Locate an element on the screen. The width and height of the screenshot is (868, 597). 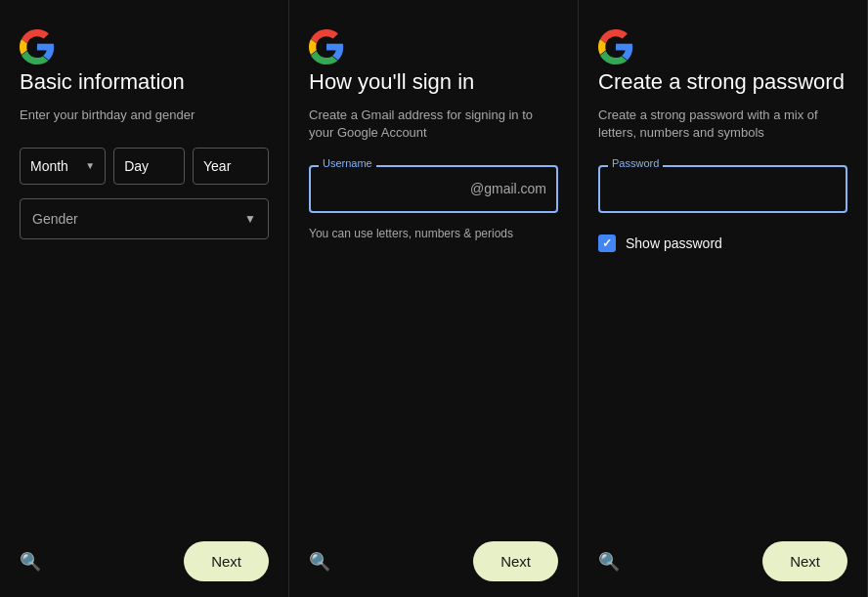
zoom-icon-2: 🔍 is located at coordinates (320, 562).